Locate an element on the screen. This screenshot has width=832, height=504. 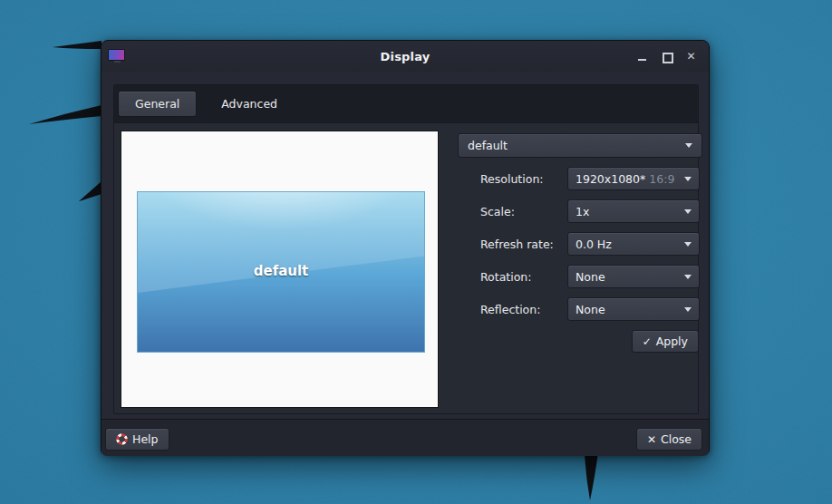
help-button-label: Help is located at coordinates (145, 439).